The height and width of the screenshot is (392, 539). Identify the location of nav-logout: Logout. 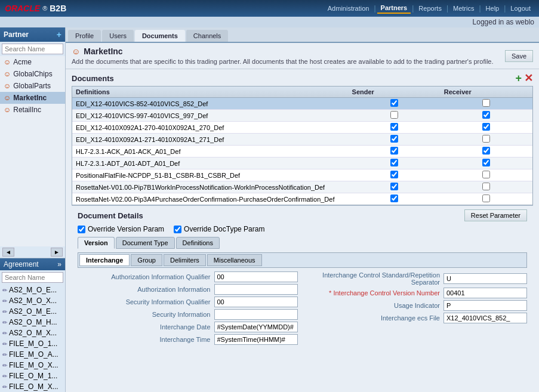
(520, 8).